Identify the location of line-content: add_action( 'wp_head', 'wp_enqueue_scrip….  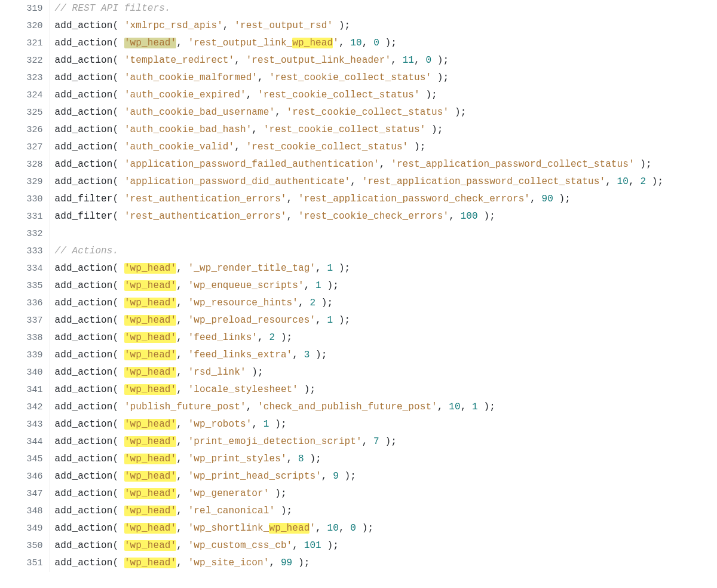
(384, 286).